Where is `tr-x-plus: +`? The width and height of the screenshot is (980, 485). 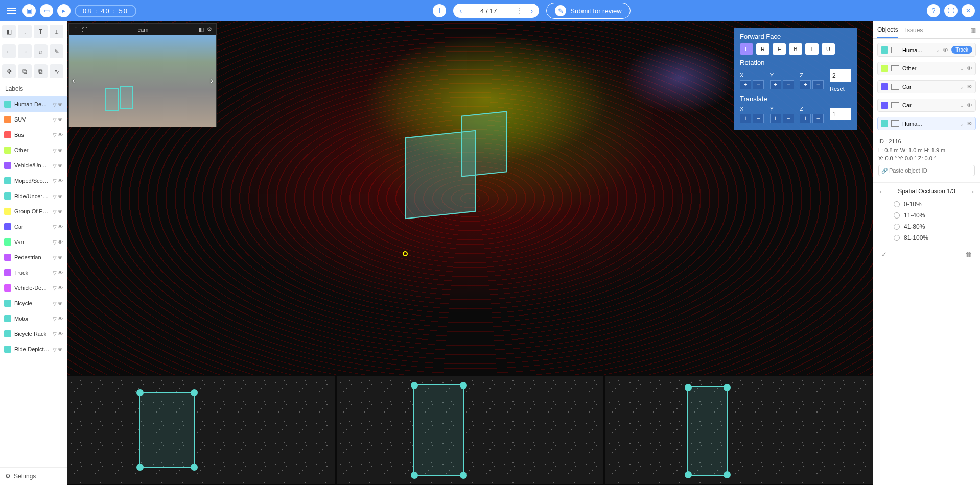
tr-x-plus: + is located at coordinates (745, 118).